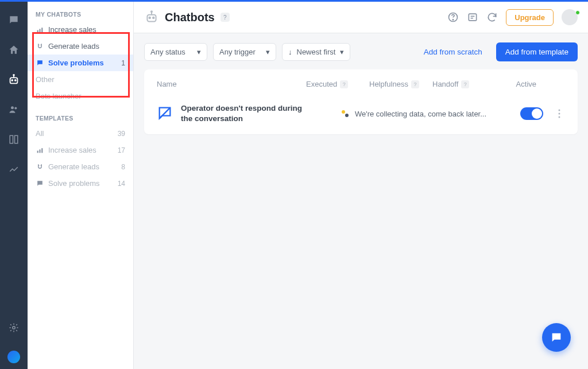 The height and width of the screenshot is (369, 588). What do you see at coordinates (556, 337) in the screenshot?
I see `chat-fab-button` at bounding box center [556, 337].